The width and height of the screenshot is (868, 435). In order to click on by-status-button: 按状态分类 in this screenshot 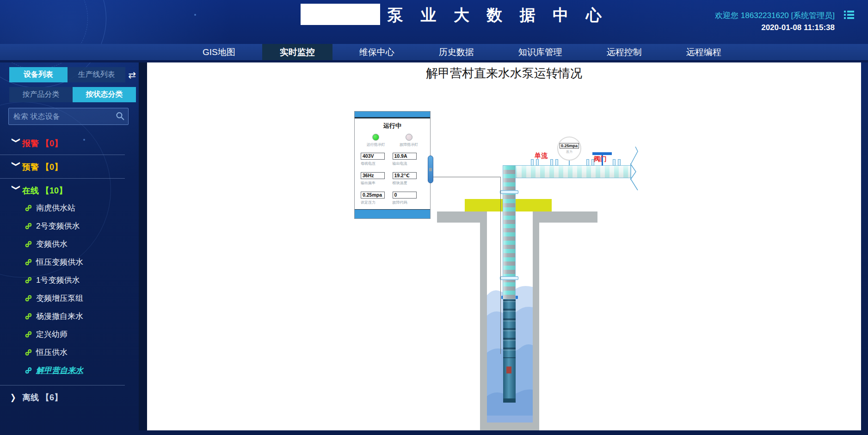, I will do `click(105, 94)`.